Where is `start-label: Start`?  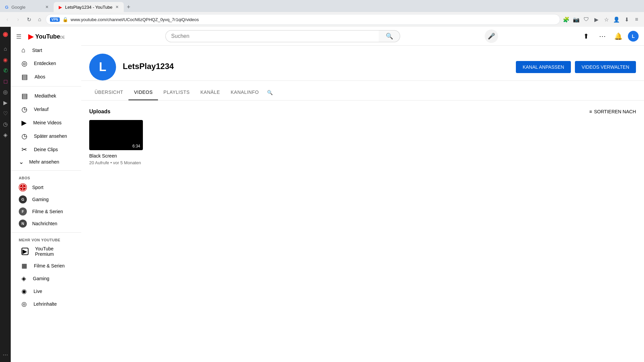
start-label: Start is located at coordinates (37, 50).